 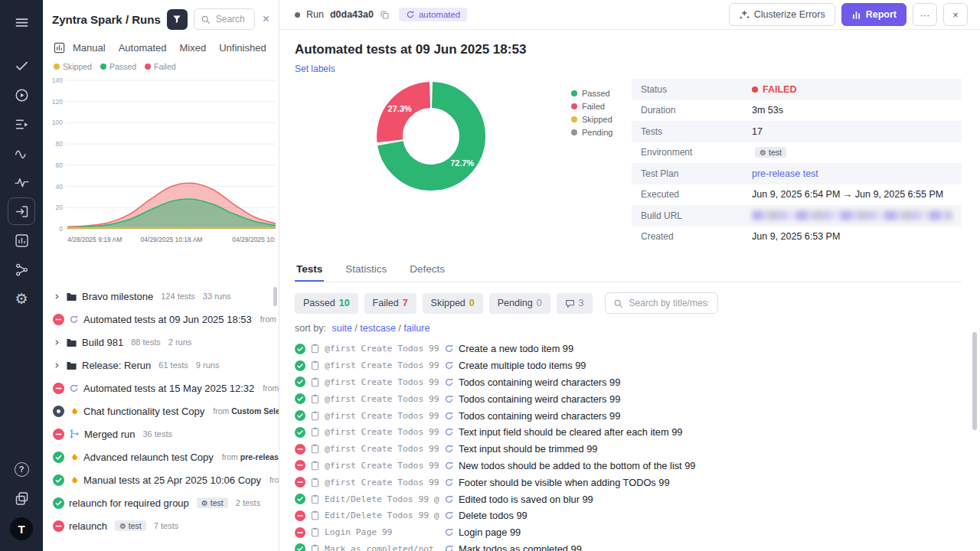 What do you see at coordinates (520, 303) in the screenshot?
I see `status-filter-button: Pending 0` at bounding box center [520, 303].